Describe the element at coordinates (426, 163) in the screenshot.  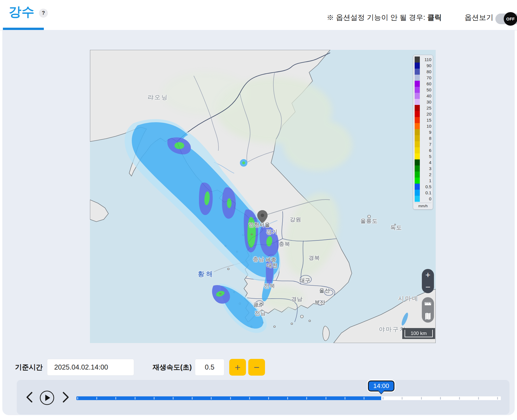
I see `legend-value: 4` at that location.